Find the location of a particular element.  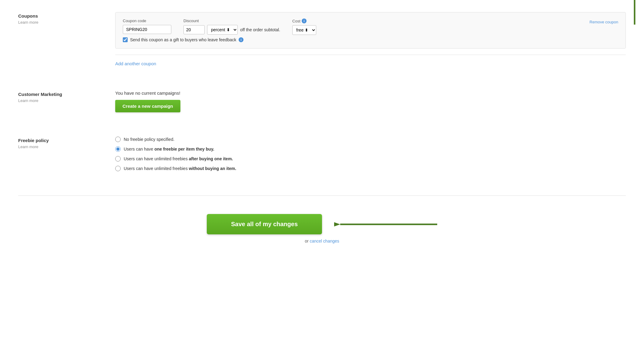

create-campaign-button: Create a new campaign is located at coordinates (148, 106).